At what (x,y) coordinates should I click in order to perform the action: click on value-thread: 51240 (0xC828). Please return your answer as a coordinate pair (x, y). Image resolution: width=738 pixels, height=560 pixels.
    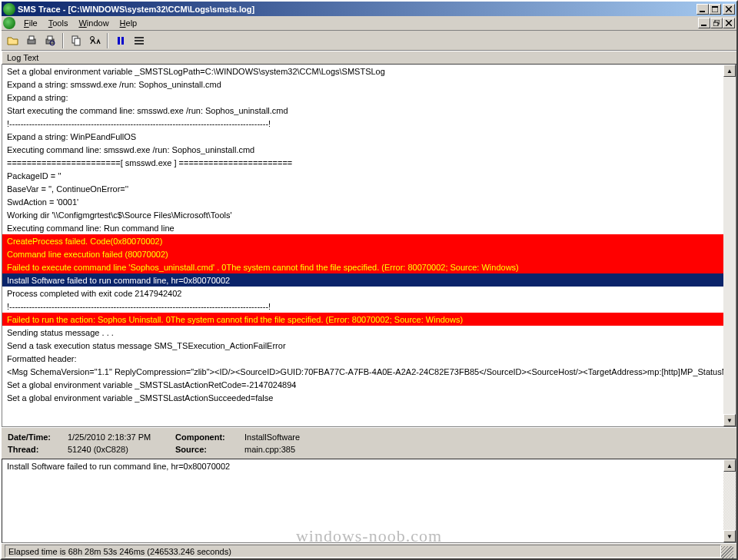
    Looking at the image, I should click on (121, 449).